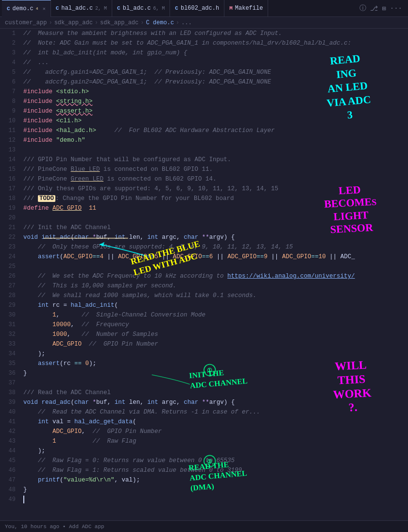  Describe the element at coordinates (187, 23) in the screenshot. I see `breadcrumb-part: ...` at that location.